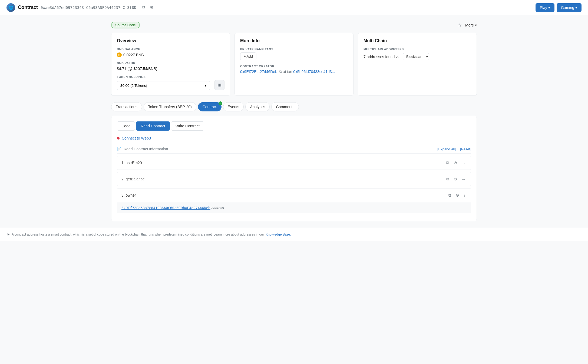  What do you see at coordinates (294, 64) in the screenshot?
I see `cards-row: Overview BNB BALANCE B 0.0227 BNB BNB VA…` at bounding box center [294, 64].